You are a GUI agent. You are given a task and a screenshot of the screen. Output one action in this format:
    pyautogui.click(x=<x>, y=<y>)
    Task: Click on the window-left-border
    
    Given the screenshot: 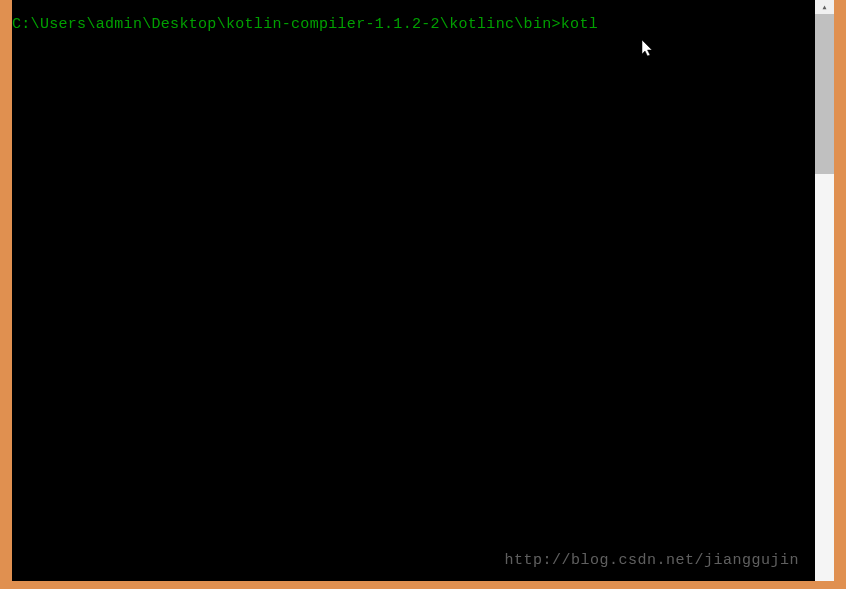 What is the action you would take?
    pyautogui.click(x=6, y=294)
    